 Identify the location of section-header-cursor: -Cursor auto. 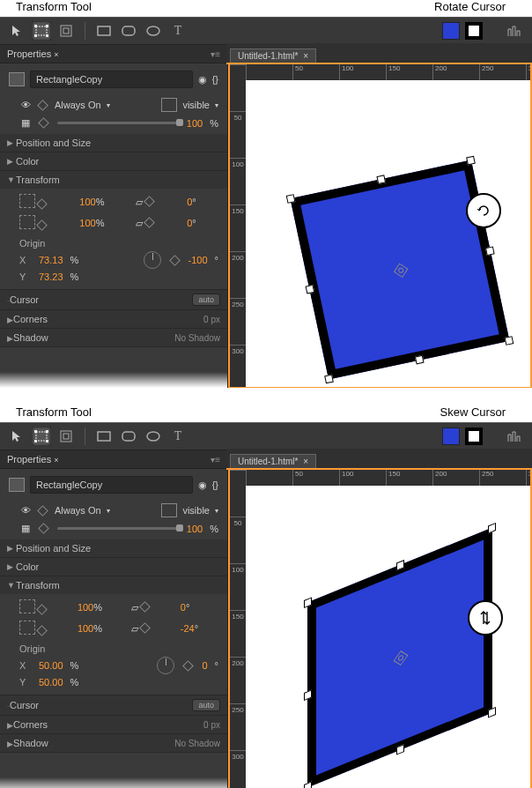
(114, 300).